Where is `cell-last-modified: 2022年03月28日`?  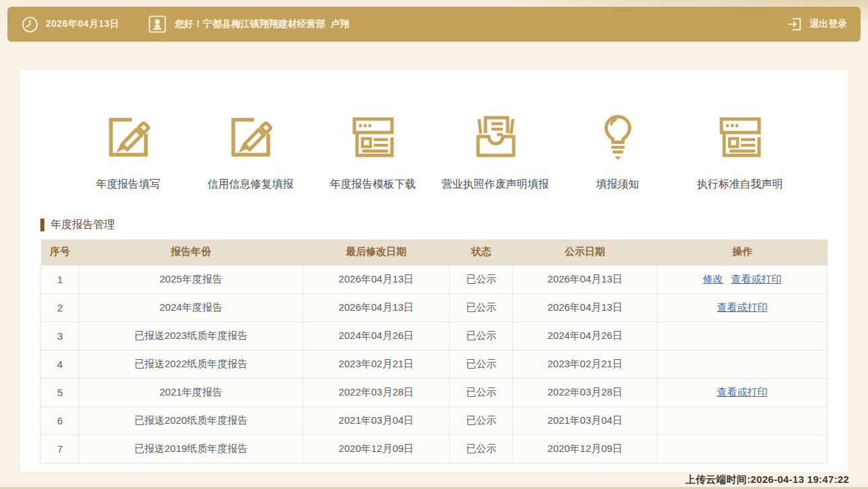
cell-last-modified: 2022年03月28日 is located at coordinates (377, 392).